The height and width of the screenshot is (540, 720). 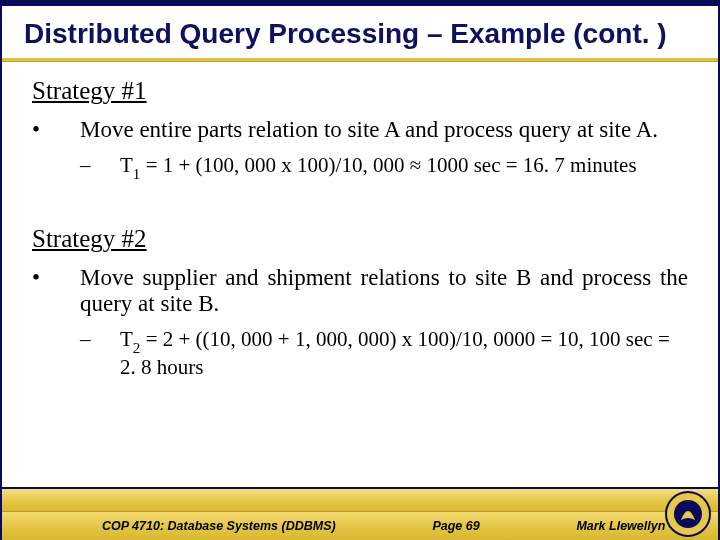 I want to click on bullet-text: Move supplier and shipment relations to …, so click(x=384, y=291).